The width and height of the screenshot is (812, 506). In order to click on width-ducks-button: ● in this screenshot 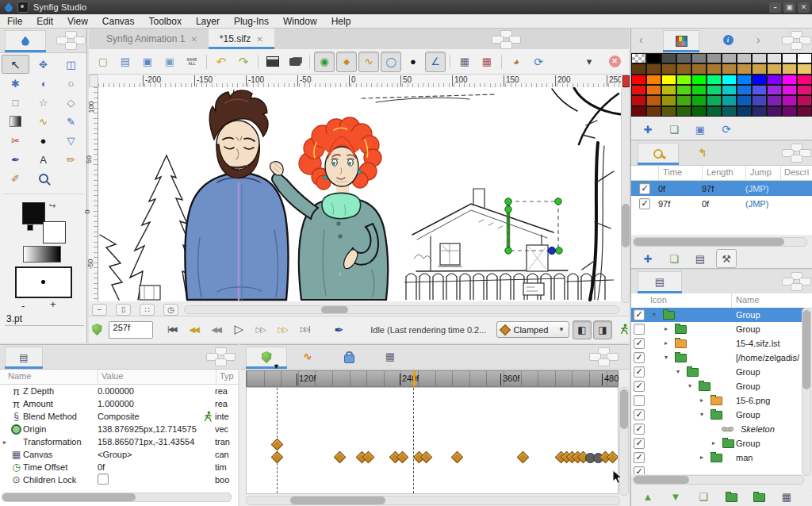, I will do `click(413, 62)`.